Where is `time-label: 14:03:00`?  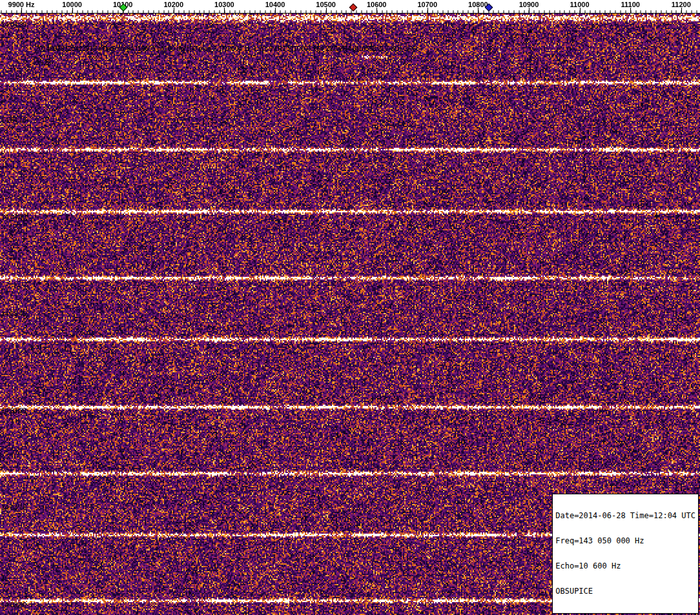
time-label: 14:03:00 is located at coordinates (14, 605).